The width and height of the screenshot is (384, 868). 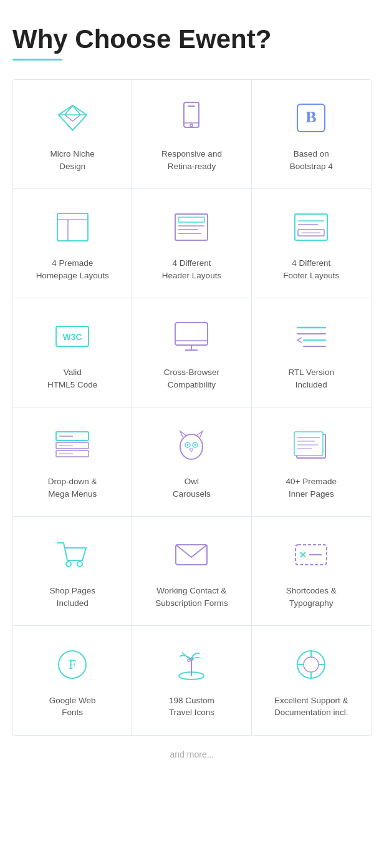 I want to click on layout-icon, so click(x=72, y=227).